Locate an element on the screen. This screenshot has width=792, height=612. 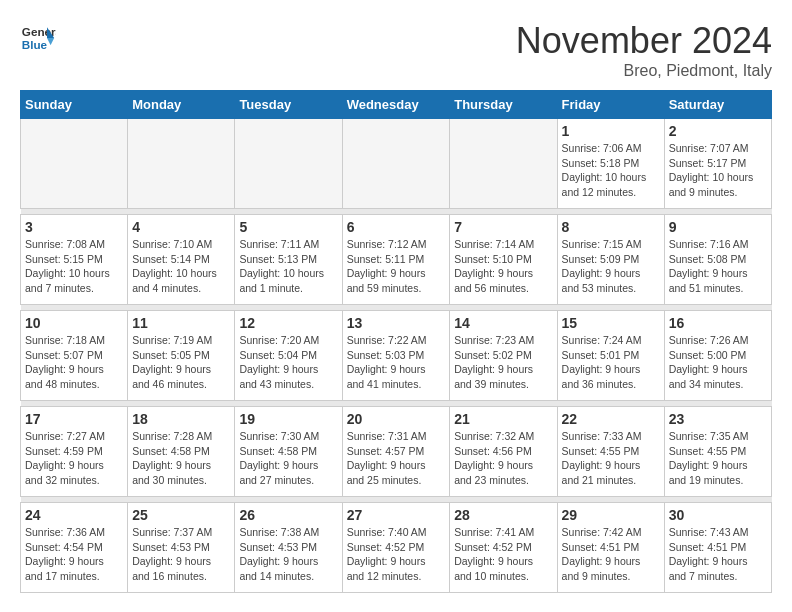
table-row: 13Sunrise: 7:22 AMSunset: 5:03 PMDayligh… is located at coordinates (396, 356).